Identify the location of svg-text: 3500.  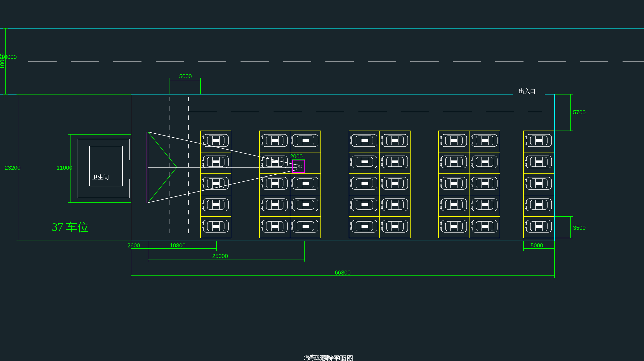
(579, 228).